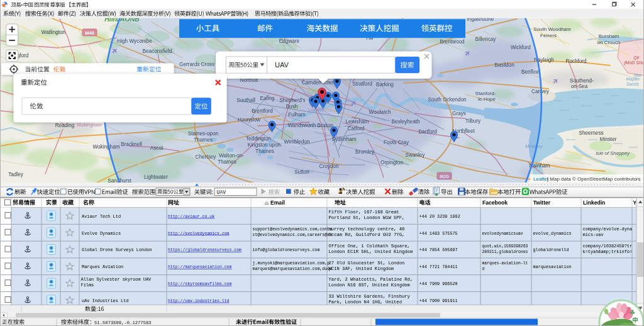 The height and width of the screenshot is (326, 644). Describe the element at coordinates (609, 37) in the screenshot. I see `svg-text: Burnham` at that location.